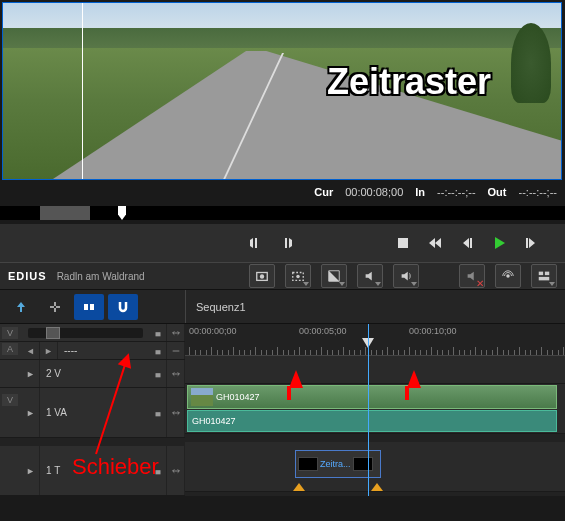 The width and height of the screenshot is (565, 521). I want to click on rewind-button, so click(435, 243).